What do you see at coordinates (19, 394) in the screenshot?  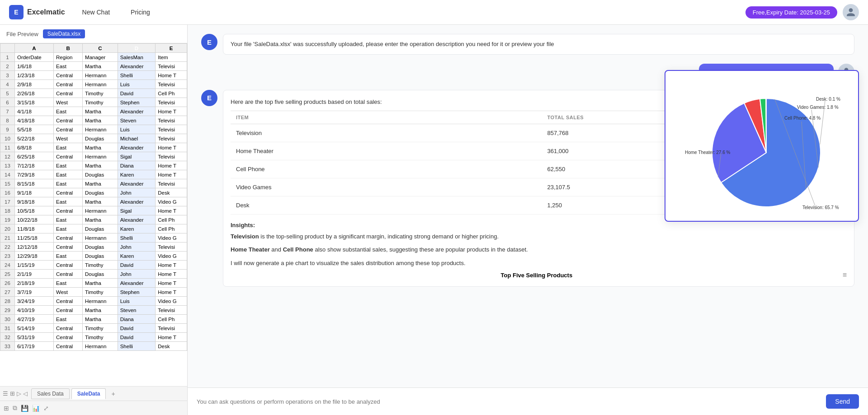 I see `sheet-icon-3: ▷` at bounding box center [19, 394].